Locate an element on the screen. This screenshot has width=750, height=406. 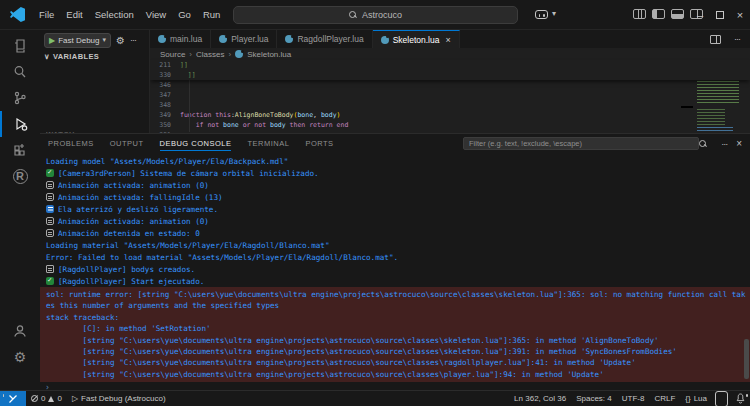
debug-more-icon: ··· is located at coordinates (133, 40).